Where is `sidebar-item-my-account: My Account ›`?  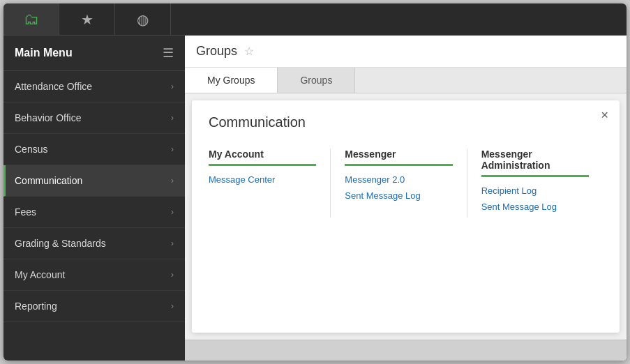 sidebar-item-my-account: My Account › is located at coordinates (94, 275).